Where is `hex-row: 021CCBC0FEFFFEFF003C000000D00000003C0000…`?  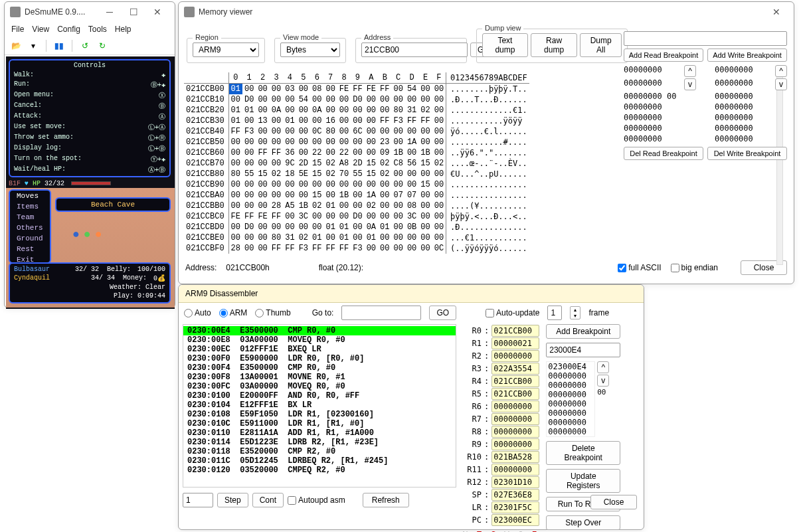 hex-row: 021CCBC0FEFFFEFF003C000000D00000003C0000… is located at coordinates (357, 217).